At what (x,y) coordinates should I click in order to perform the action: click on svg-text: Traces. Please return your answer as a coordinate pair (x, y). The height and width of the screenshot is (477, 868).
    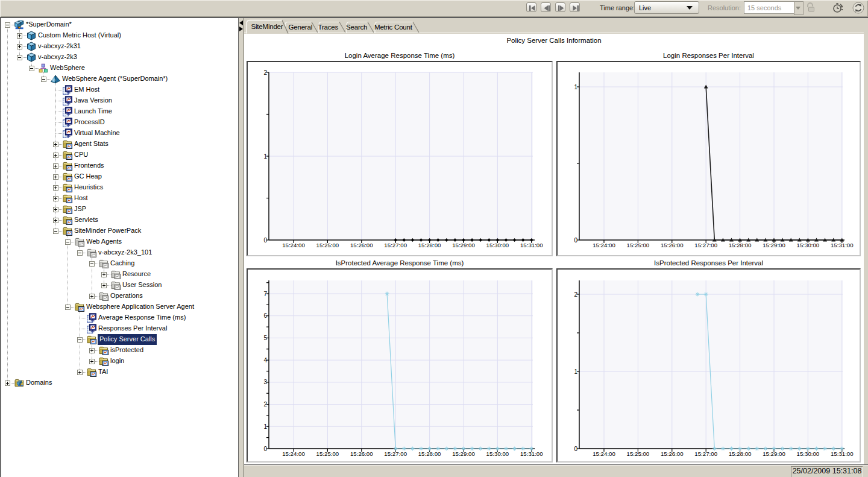
    Looking at the image, I should click on (329, 27).